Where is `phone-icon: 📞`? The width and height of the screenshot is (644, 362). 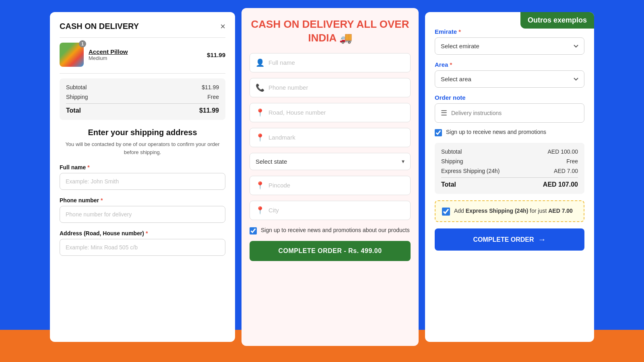 phone-icon: 📞 is located at coordinates (260, 88).